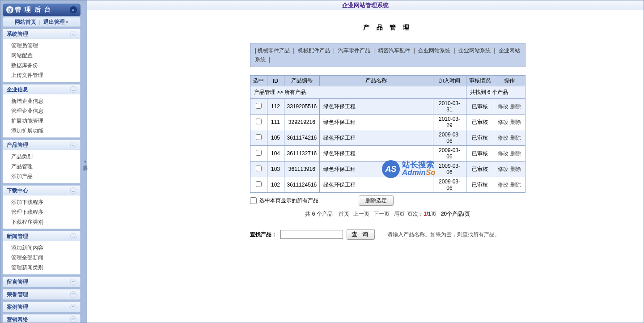  What do you see at coordinates (42, 111) in the screenshot?
I see `sidebar-item: 管理企业信息` at bounding box center [42, 111].